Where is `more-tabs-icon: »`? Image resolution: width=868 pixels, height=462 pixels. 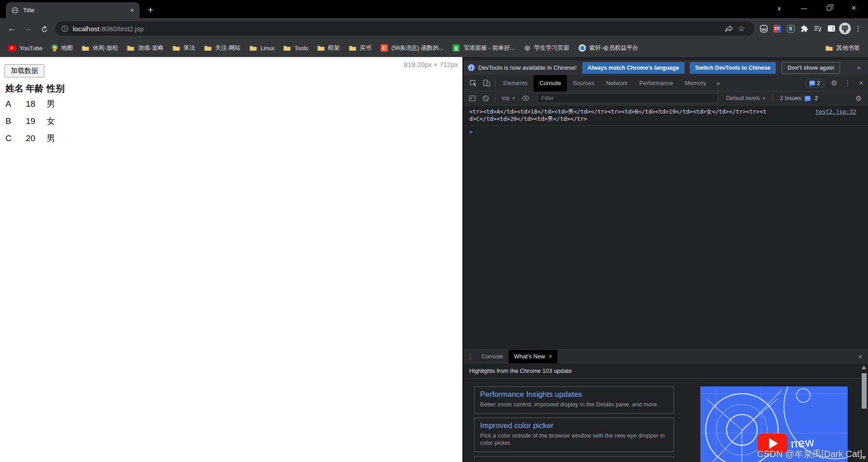
more-tabs-icon: » is located at coordinates (718, 83).